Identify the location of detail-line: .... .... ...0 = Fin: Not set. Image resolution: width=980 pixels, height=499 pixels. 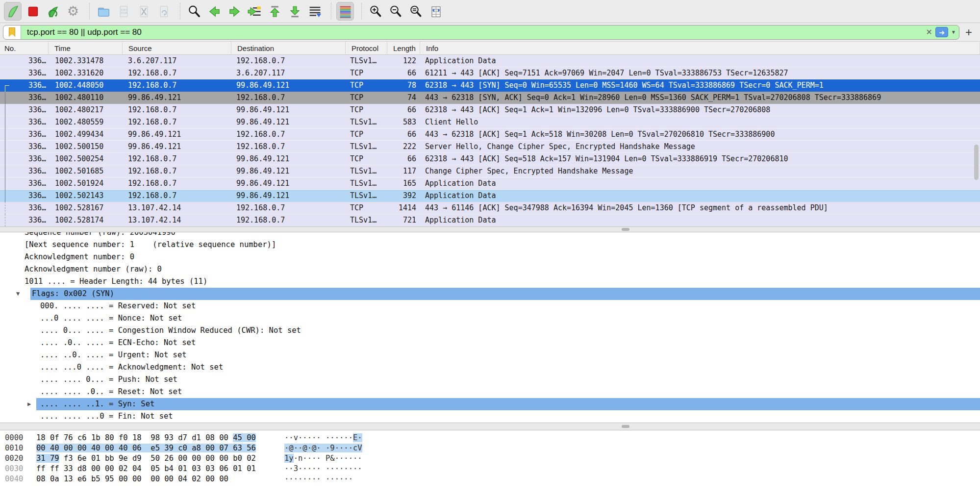
(490, 417).